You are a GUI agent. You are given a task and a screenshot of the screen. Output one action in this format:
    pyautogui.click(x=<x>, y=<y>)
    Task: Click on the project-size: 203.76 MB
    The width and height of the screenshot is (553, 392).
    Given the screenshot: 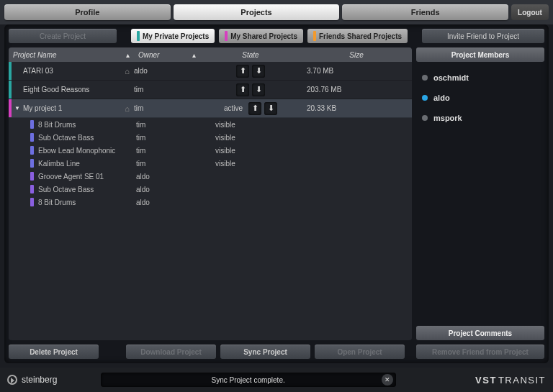 What is the action you would take?
    pyautogui.click(x=356, y=89)
    